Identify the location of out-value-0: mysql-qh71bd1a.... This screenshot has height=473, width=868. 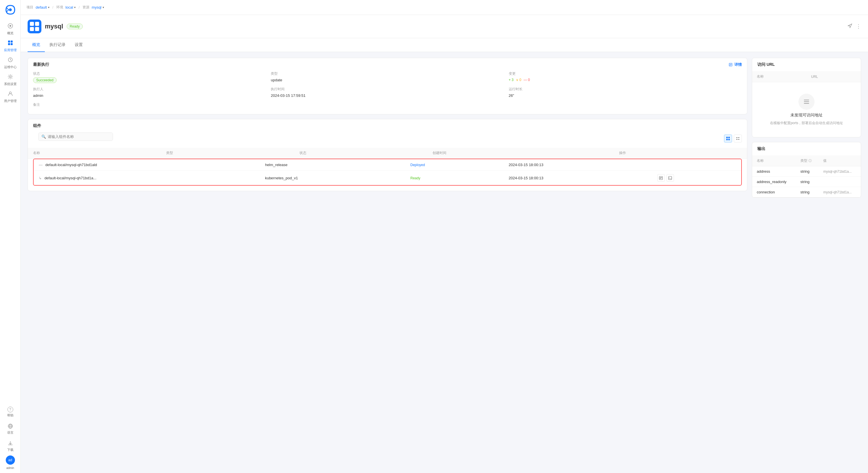
(840, 172).